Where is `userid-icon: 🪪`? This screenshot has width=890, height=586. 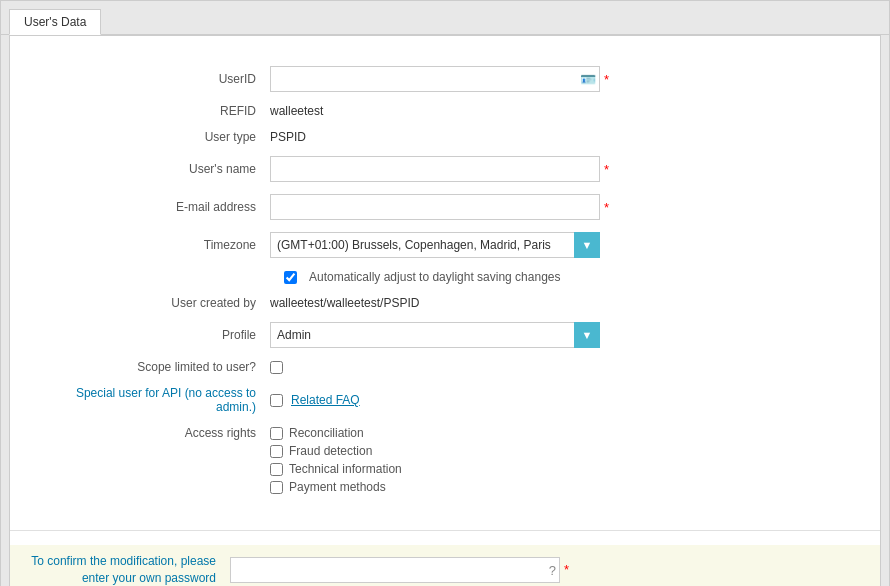 userid-icon: 🪪 is located at coordinates (588, 80).